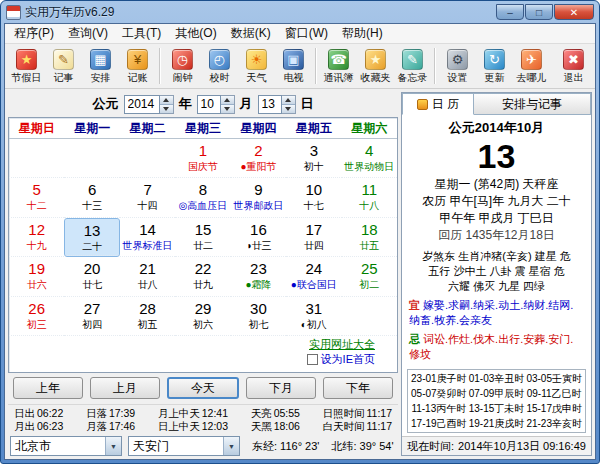 Image resolution: width=600 pixels, height=464 pixels. I want to click on toolbar-button-label: 退出, so click(574, 78).